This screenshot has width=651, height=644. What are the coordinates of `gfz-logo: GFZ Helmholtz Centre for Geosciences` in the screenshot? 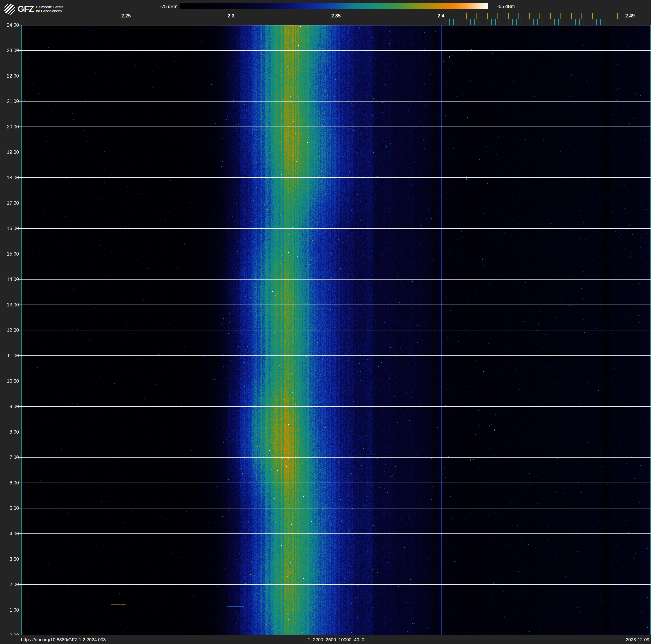 It's located at (34, 9).